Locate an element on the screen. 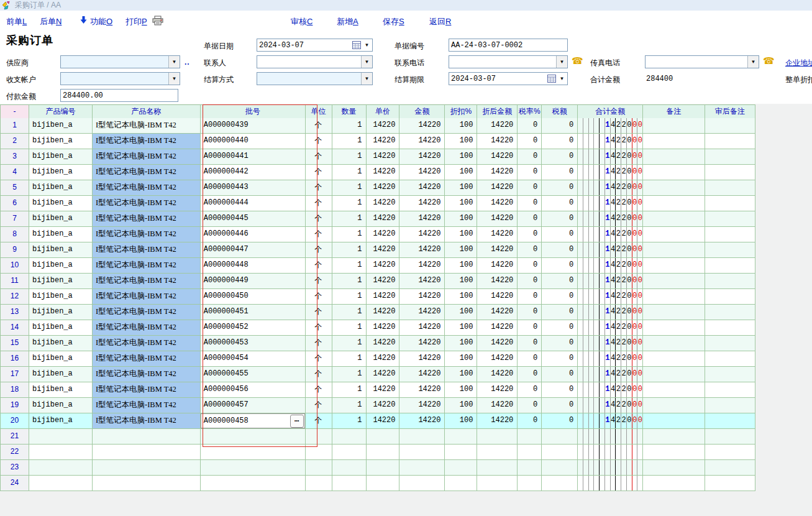  fax-phone-field: ▼ is located at coordinates (702, 62).